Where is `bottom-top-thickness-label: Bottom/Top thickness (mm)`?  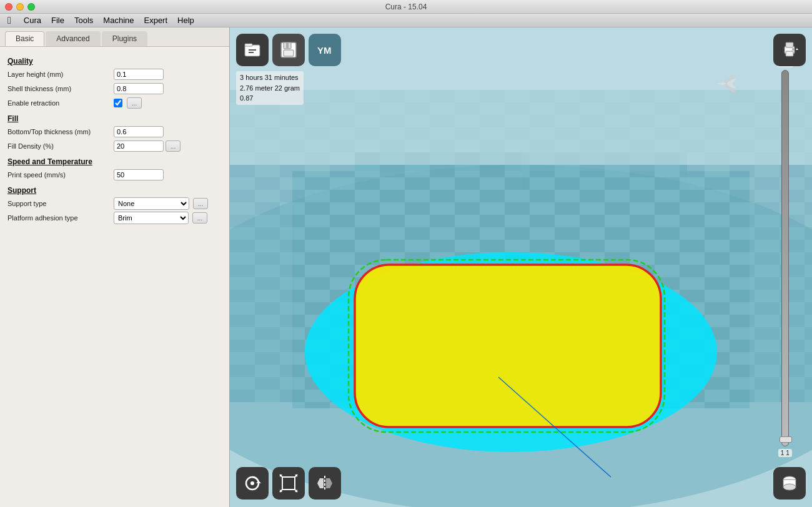
bottom-top-thickness-label: Bottom/Top thickness (mm) is located at coordinates (61, 132).